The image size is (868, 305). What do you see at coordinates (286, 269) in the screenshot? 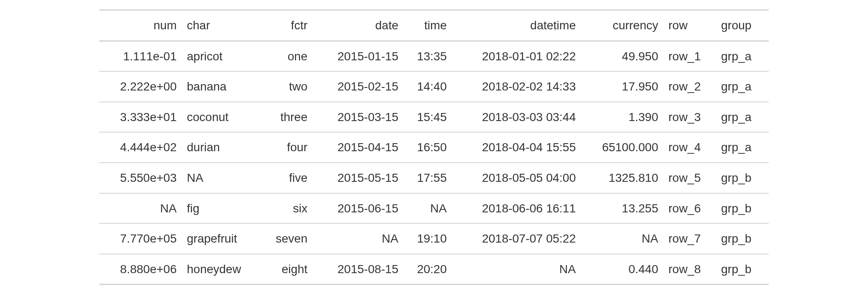
I see `cell-fctr: eight` at bounding box center [286, 269].